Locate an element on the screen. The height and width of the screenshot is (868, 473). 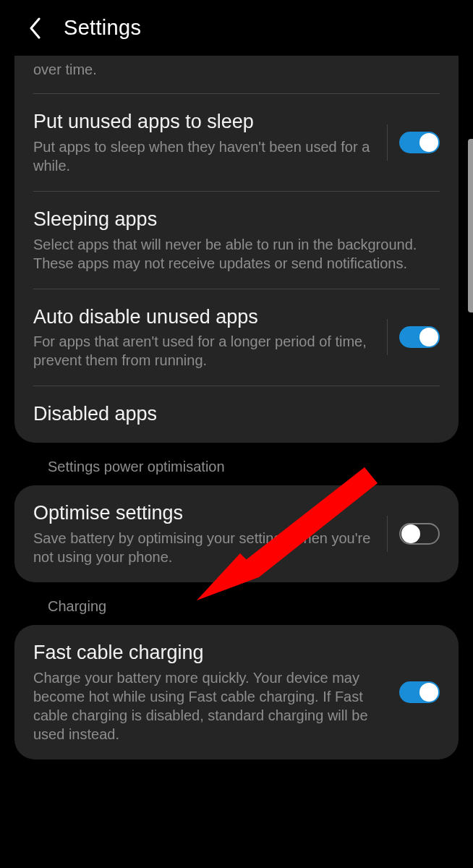
toggle-auto-disable-unused-apps is located at coordinates (419, 337).